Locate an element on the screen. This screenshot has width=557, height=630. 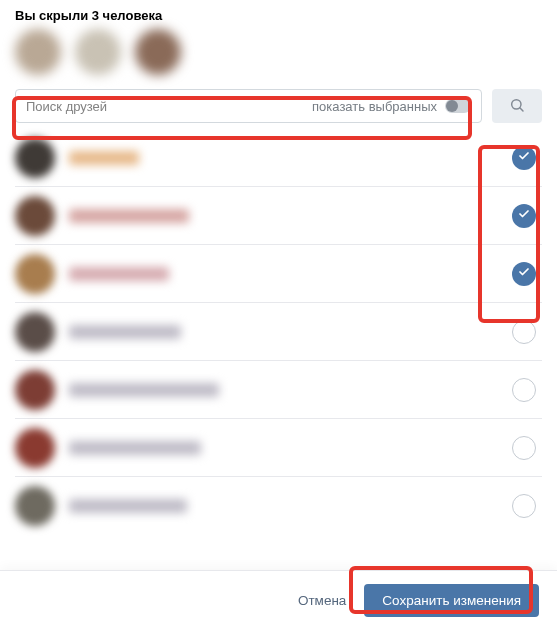
search-box: показать выбранных is located at coordinates (248, 106).